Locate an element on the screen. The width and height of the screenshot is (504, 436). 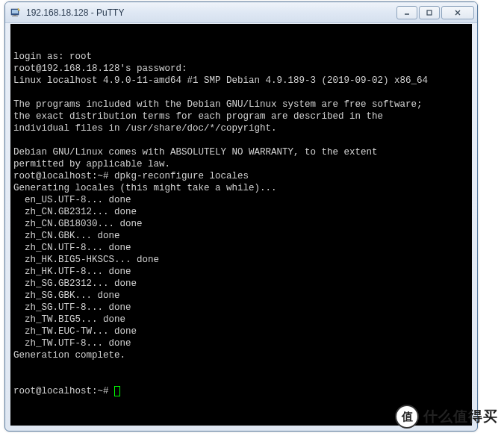
terminal-line: zh_CN.GB2312... done is located at coordinates (242, 212).